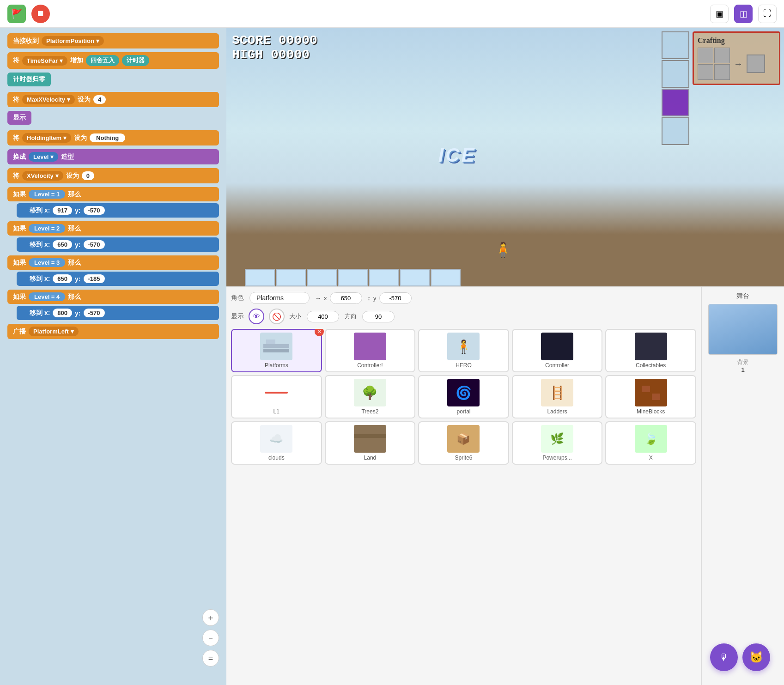 The image size is (784, 685). What do you see at coordinates (47, 138) in the screenshot?
I see `holdingitem-dropdown: HoldingItem` at bounding box center [47, 138].